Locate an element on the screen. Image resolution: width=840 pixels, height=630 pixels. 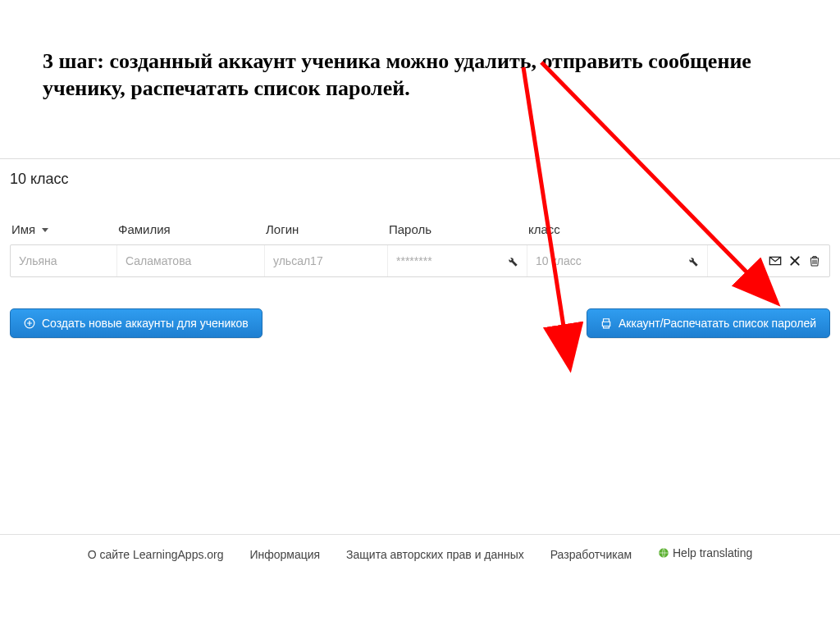
class-title: 10 класс is located at coordinates (420, 176).